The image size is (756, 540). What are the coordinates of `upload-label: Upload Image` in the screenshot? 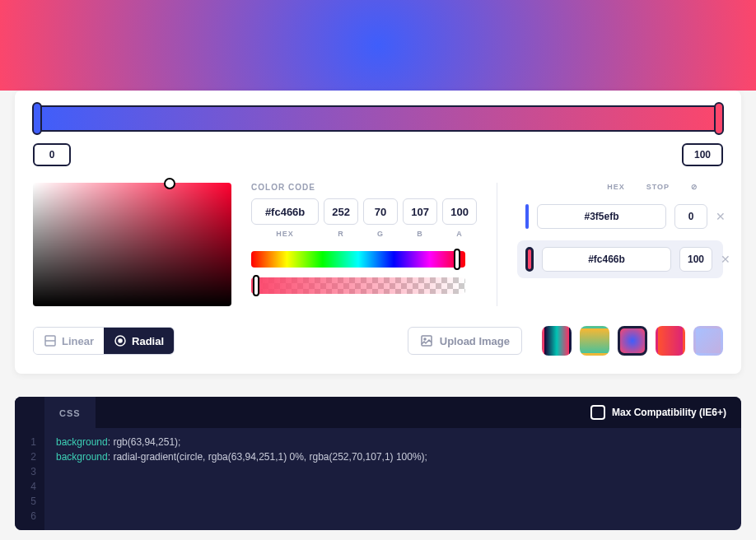 It's located at (474, 341).